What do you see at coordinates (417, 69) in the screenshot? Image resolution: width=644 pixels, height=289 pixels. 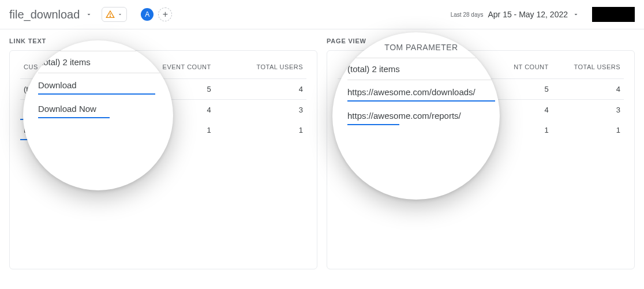 I see `col-header-parameter` at bounding box center [417, 69].